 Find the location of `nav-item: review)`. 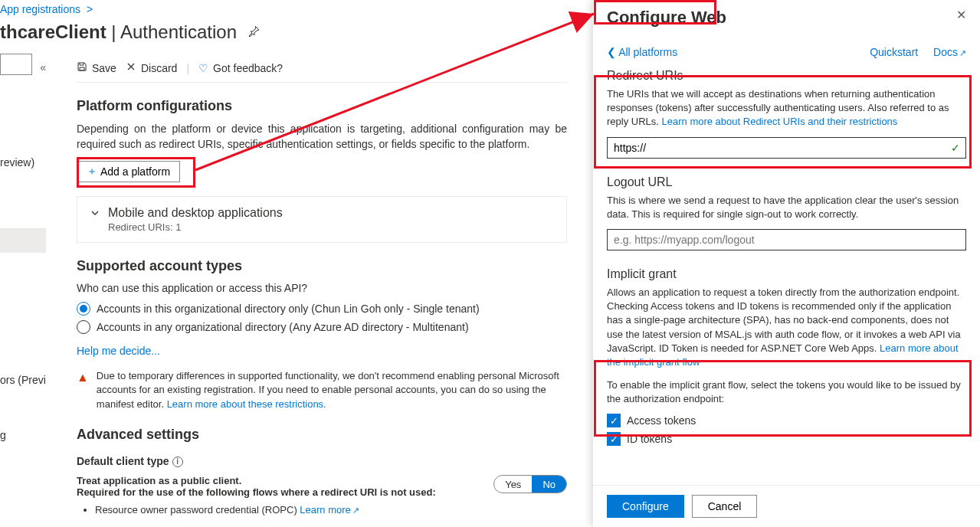

nav-item: review) is located at coordinates (23, 162).